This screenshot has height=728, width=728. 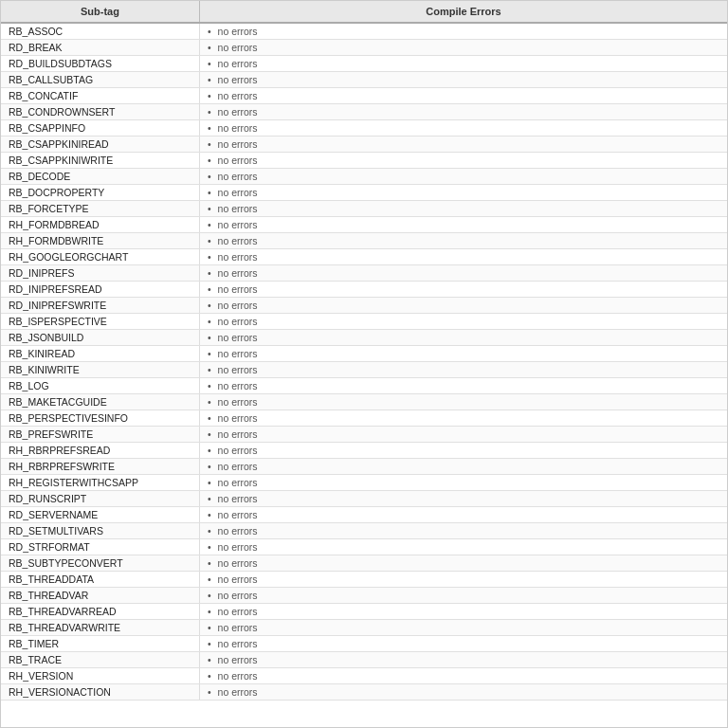 What do you see at coordinates (364, 387) in the screenshot?
I see `table-row: RB_LOG• no errors` at bounding box center [364, 387].